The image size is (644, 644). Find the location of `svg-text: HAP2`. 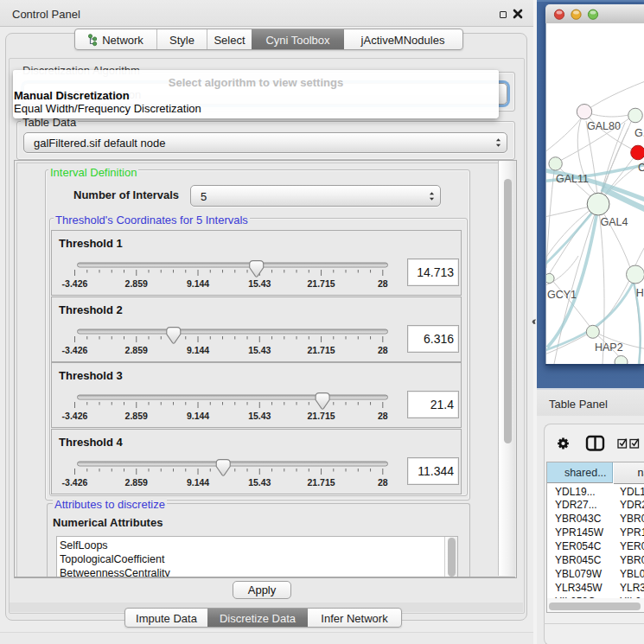

svg-text: HAP2 is located at coordinates (609, 348).